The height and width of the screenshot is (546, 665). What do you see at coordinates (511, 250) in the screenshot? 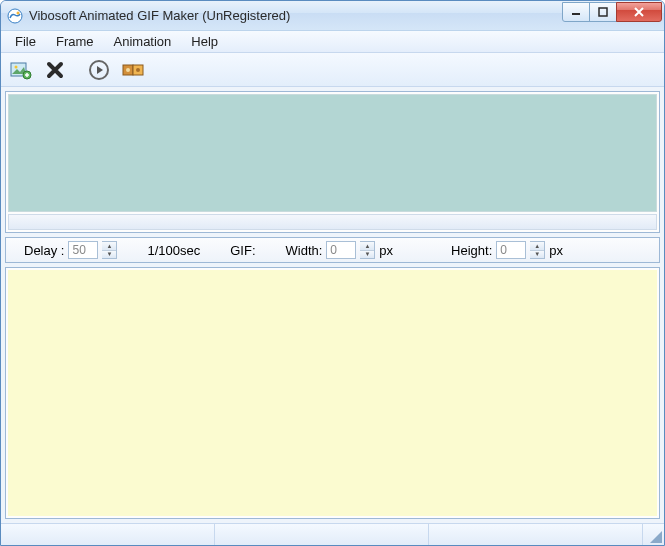
I see `height-input: 0` at bounding box center [511, 250].